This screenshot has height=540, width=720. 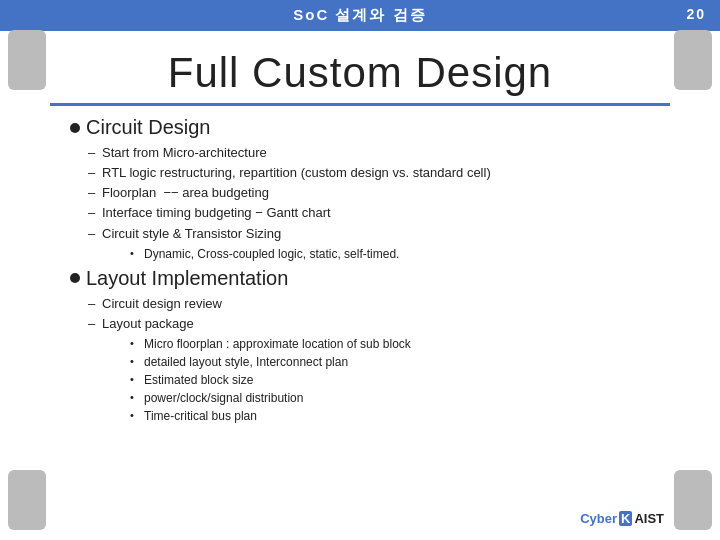 I want to click on corner-decoration-br, so click(x=693, y=500).